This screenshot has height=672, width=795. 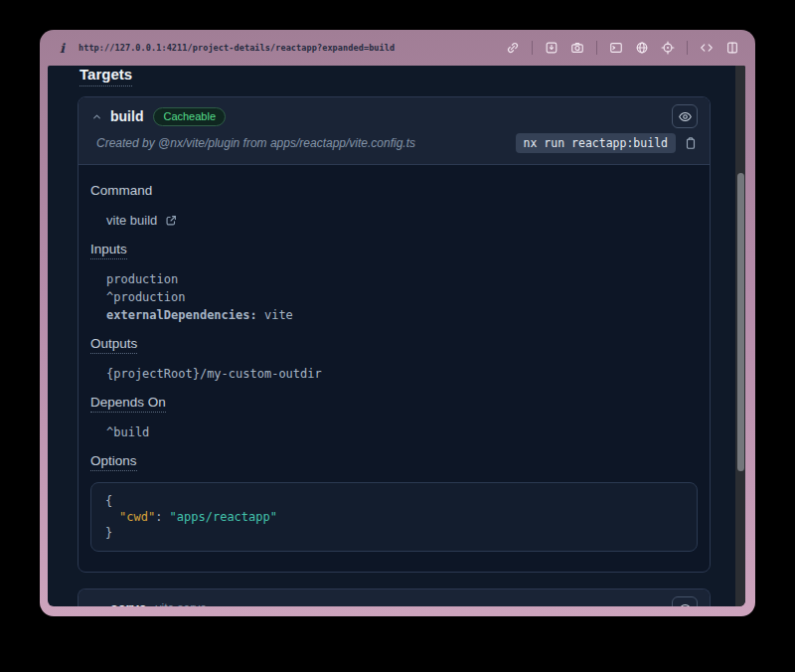 What do you see at coordinates (181, 604) in the screenshot?
I see `target-summary: vite serve` at bounding box center [181, 604].